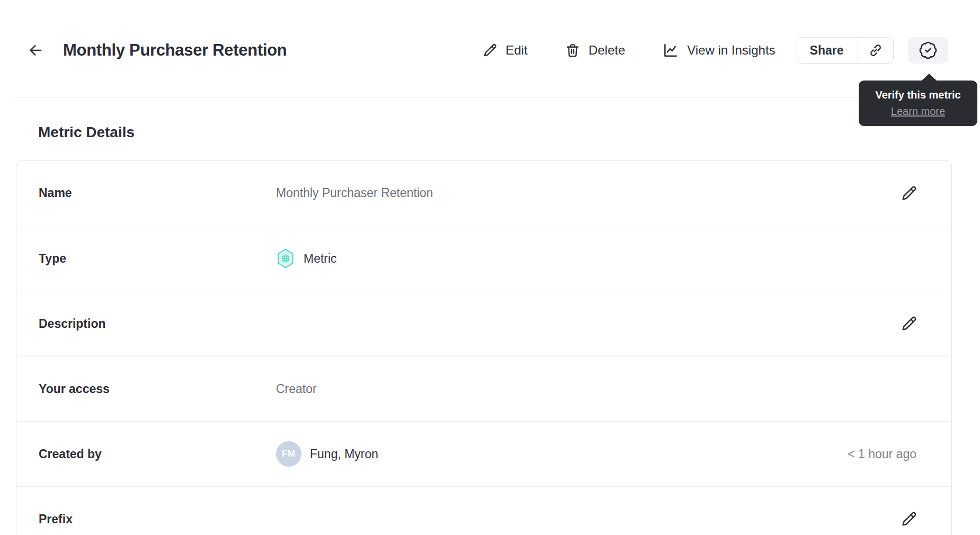 The image size is (980, 535). I want to click on detail-row-description: Description, so click(484, 323).